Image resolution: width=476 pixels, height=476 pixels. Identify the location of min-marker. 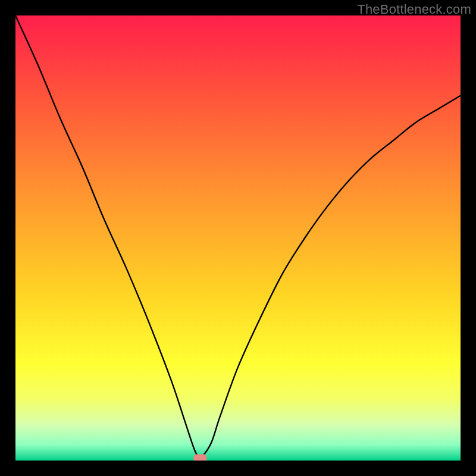
(200, 458).